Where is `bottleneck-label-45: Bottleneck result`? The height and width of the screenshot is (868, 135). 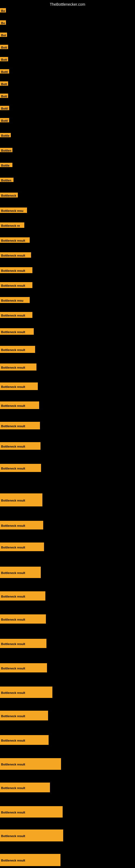 bottleneck-label-45: Bottleneck result is located at coordinates (32, 812).